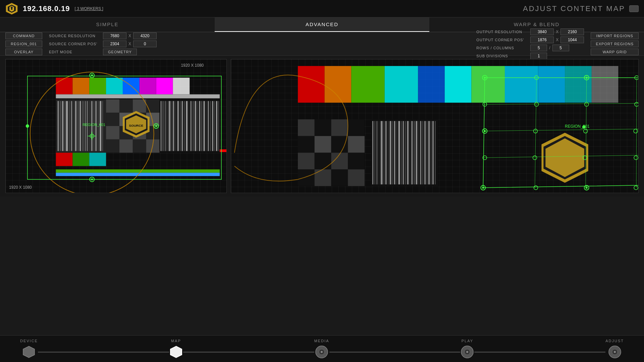 The height and width of the screenshot is (362, 644). What do you see at coordinates (467, 349) in the screenshot?
I see `workflow-step-play: PLAY` at bounding box center [467, 349].